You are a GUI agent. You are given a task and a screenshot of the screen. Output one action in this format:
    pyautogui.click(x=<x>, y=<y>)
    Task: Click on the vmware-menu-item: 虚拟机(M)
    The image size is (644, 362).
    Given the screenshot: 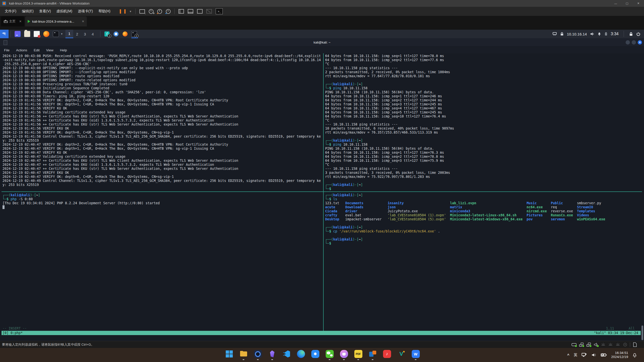 What is the action you would take?
    pyautogui.click(x=64, y=11)
    